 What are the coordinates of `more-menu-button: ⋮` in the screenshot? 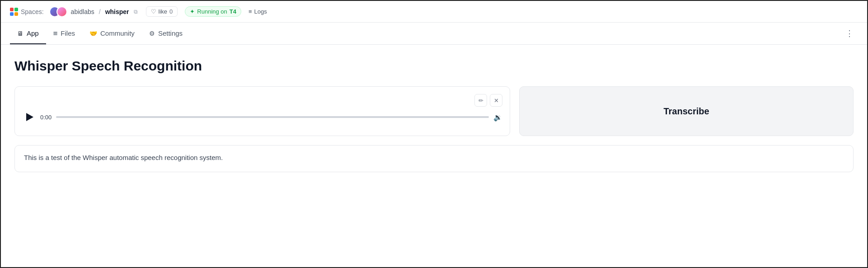 It's located at (849, 33).